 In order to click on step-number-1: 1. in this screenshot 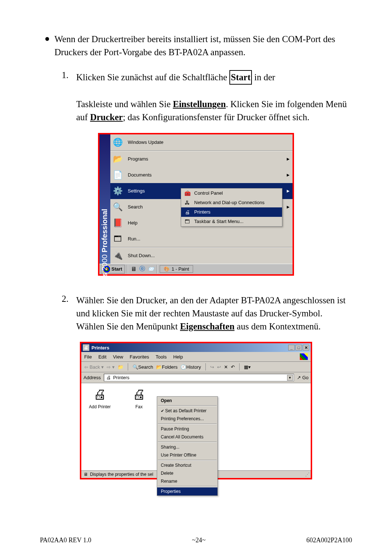, I will do `click(69, 97)`.